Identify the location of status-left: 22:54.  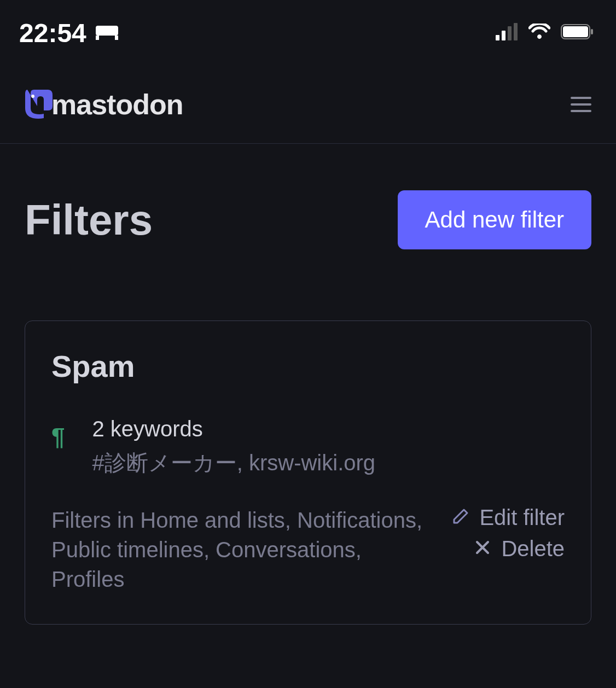
(69, 33).